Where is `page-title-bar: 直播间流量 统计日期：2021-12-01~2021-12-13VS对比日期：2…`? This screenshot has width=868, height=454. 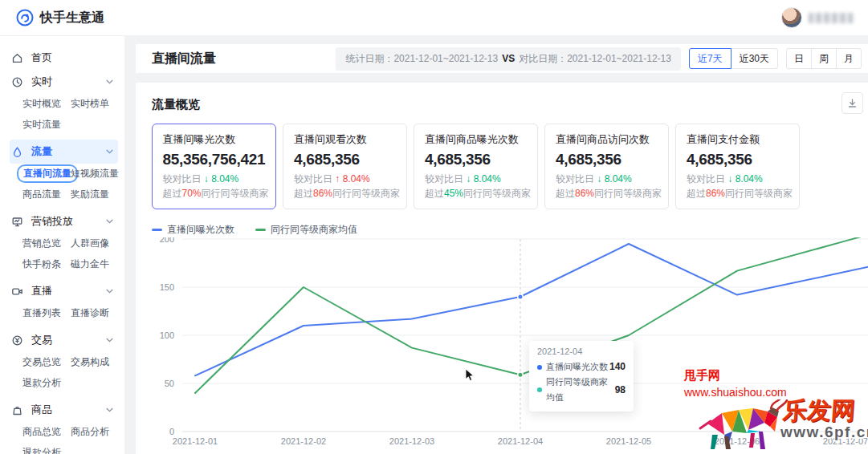
page-title-bar: 直播间流量 统计日期：2021-12-01~2021-12-13VS对比日期：2… is located at coordinates (502, 59).